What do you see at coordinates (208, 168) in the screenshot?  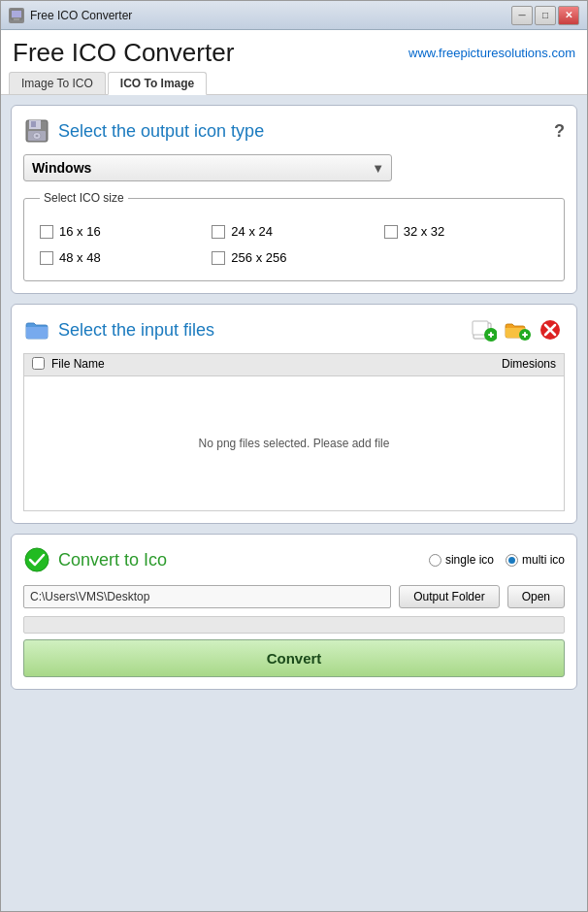 I see `type-dropdown: Windows Mac` at bounding box center [208, 168].